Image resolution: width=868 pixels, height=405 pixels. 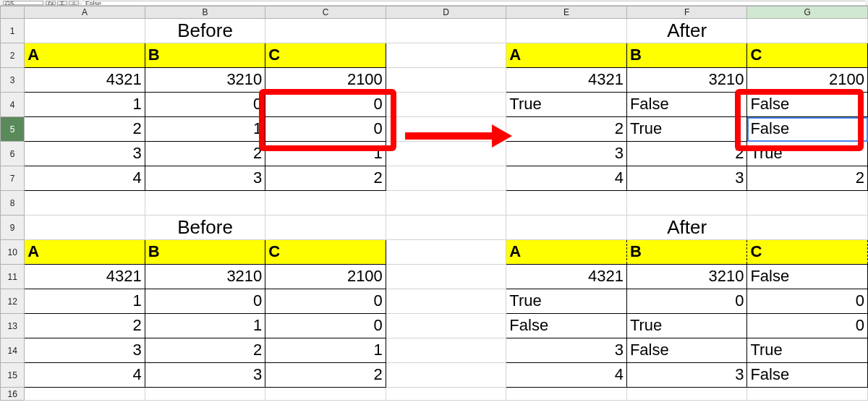 What do you see at coordinates (807, 326) in the screenshot?
I see `cell-G13: 0` at bounding box center [807, 326].